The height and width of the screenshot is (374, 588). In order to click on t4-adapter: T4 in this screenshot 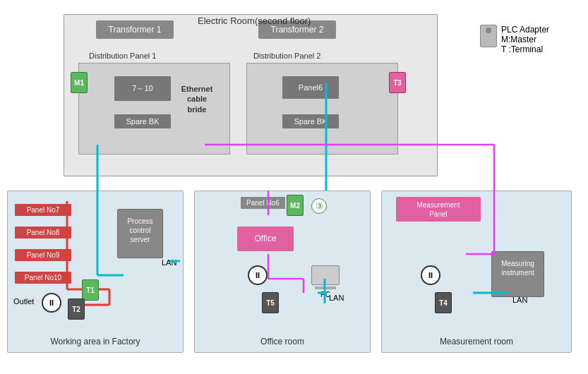, I will do `click(443, 303)`.